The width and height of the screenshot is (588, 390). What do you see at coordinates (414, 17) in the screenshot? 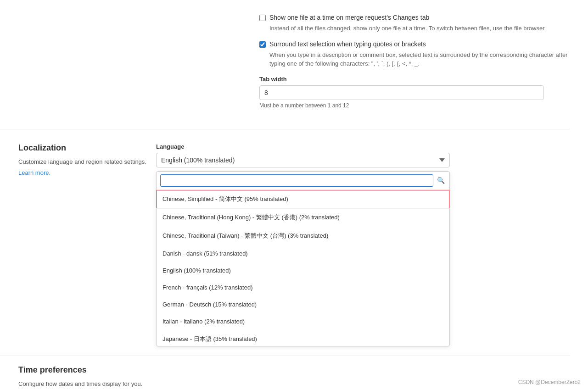
I see `checkbox-row-1: Show one file at a time on merge request…` at bounding box center [414, 17].